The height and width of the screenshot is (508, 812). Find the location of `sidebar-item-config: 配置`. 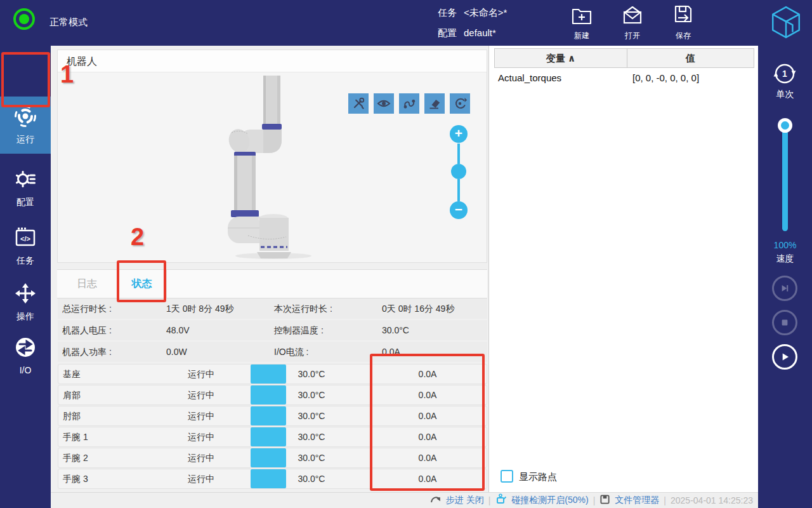

sidebar-item-config: 配置 is located at coordinates (25, 188).